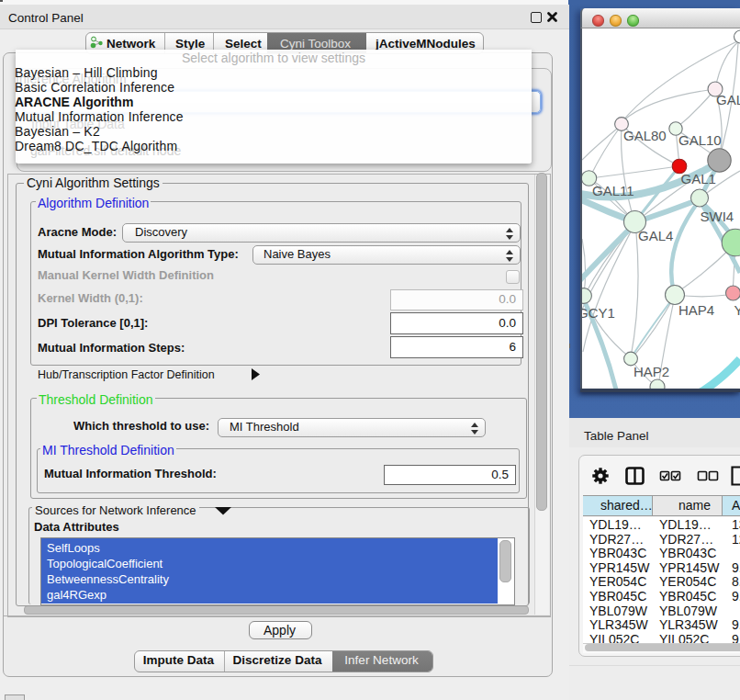  I want to click on svg-text: SWI4, so click(718, 217).